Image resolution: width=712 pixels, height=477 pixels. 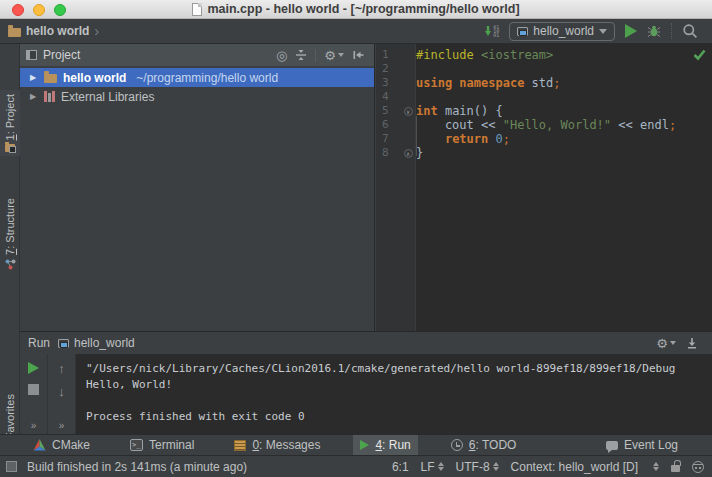 I want to click on locate-target-icon: ◎, so click(x=282, y=56).